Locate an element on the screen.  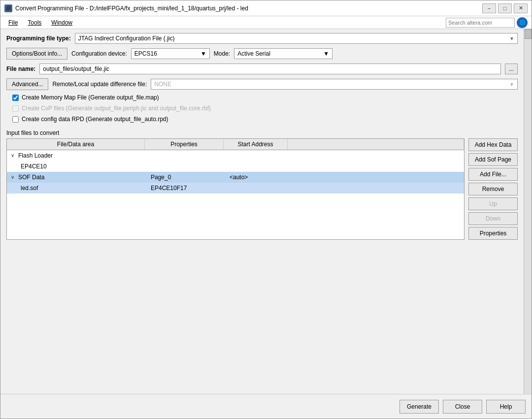
help-button: Help is located at coordinates (506, 407).